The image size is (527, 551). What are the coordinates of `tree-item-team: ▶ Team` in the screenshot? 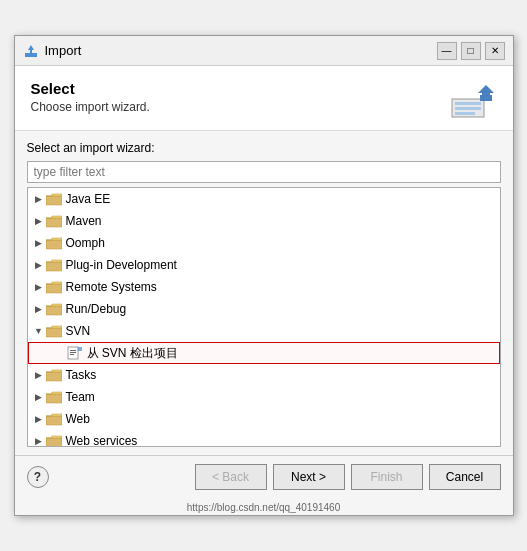 It's located at (264, 397).